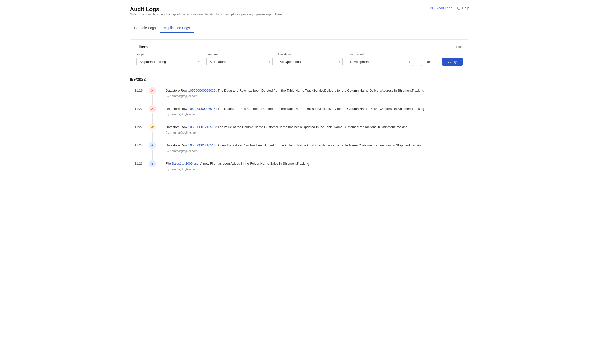  What do you see at coordinates (310, 59) in the screenshot?
I see `operations-filter-group: Operations All Operations` at bounding box center [310, 59].